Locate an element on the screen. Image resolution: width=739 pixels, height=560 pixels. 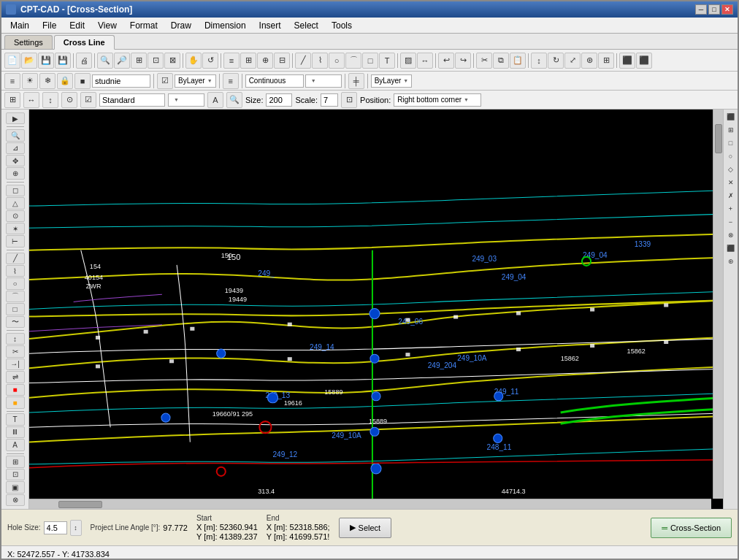
menu-tools: Tools is located at coordinates (342, 26).